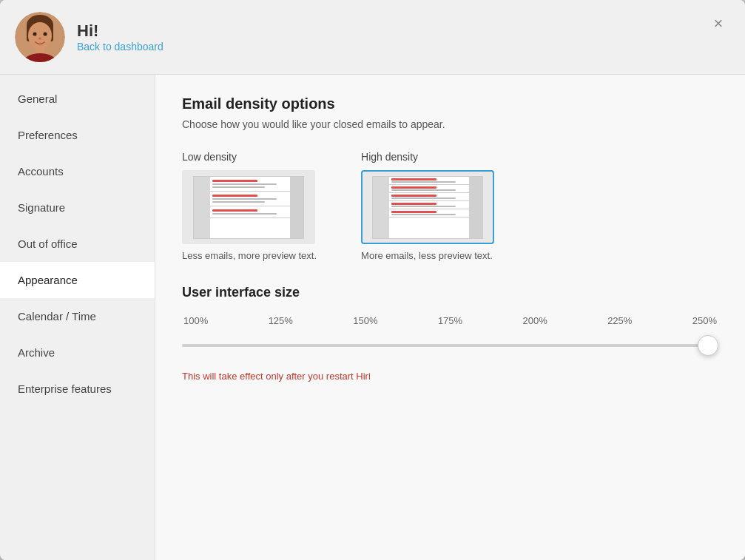 This screenshot has width=745, height=560. Describe the element at coordinates (450, 124) in the screenshot. I see `density-description: Choose how you would like your closed em…` at that location.